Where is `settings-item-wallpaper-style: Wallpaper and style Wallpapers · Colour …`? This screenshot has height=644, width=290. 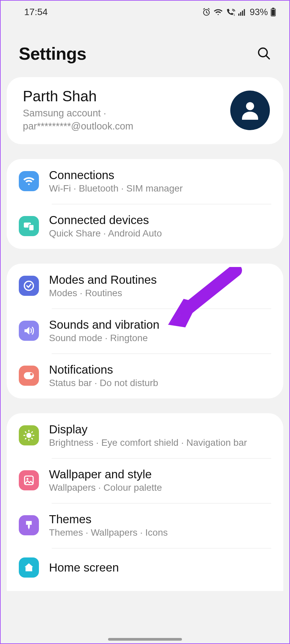
settings-item-wallpaper-style: Wallpaper and style Wallpapers · Colour … is located at coordinates (145, 481).